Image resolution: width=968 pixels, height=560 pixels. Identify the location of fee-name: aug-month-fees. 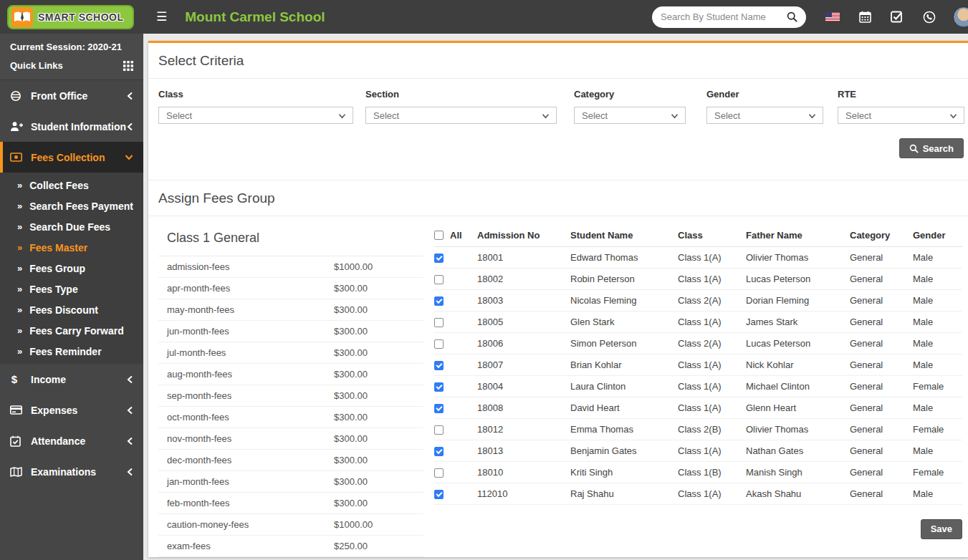
(246, 374).